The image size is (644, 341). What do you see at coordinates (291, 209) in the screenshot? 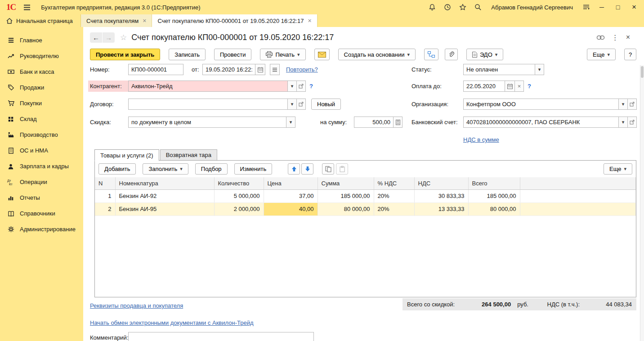
I see `cell-price-active: 40,00` at bounding box center [291, 209].